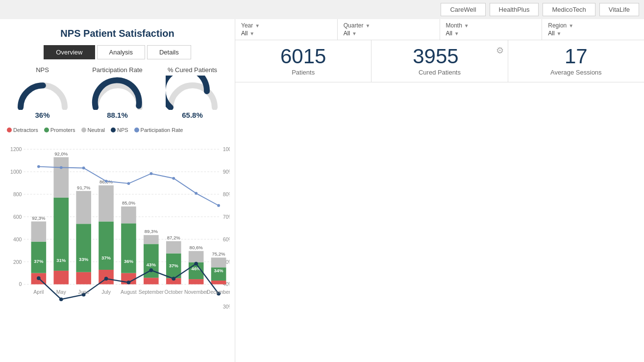  I want to click on svg-text: 70%, so click(226, 217).